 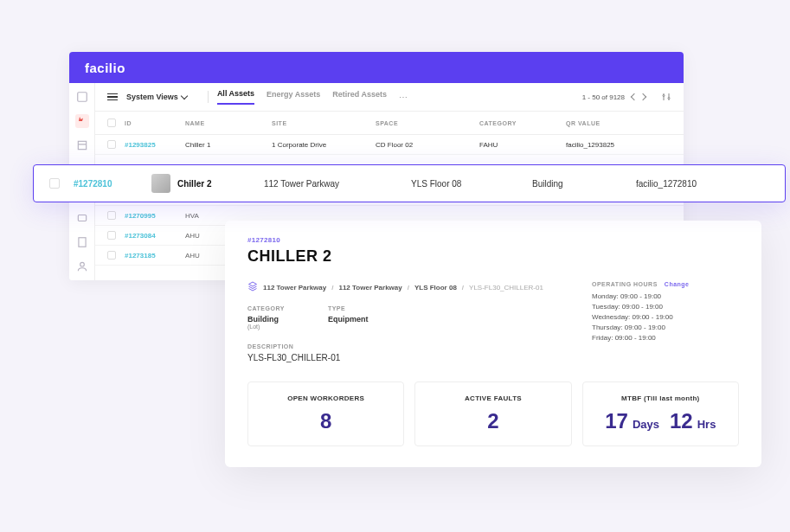 What do you see at coordinates (619, 123) in the screenshot?
I see `col-qr: QR VALUE` at bounding box center [619, 123].